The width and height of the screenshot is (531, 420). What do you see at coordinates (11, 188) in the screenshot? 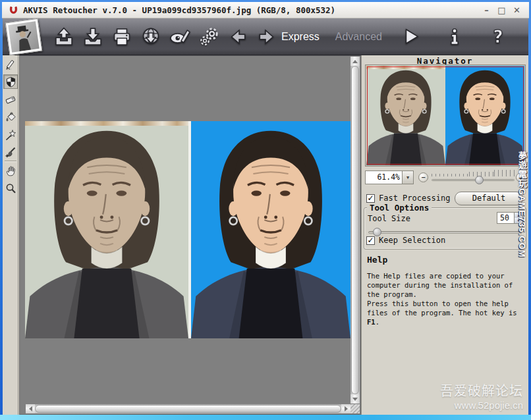
I see `magnifier-icon` at bounding box center [11, 188].